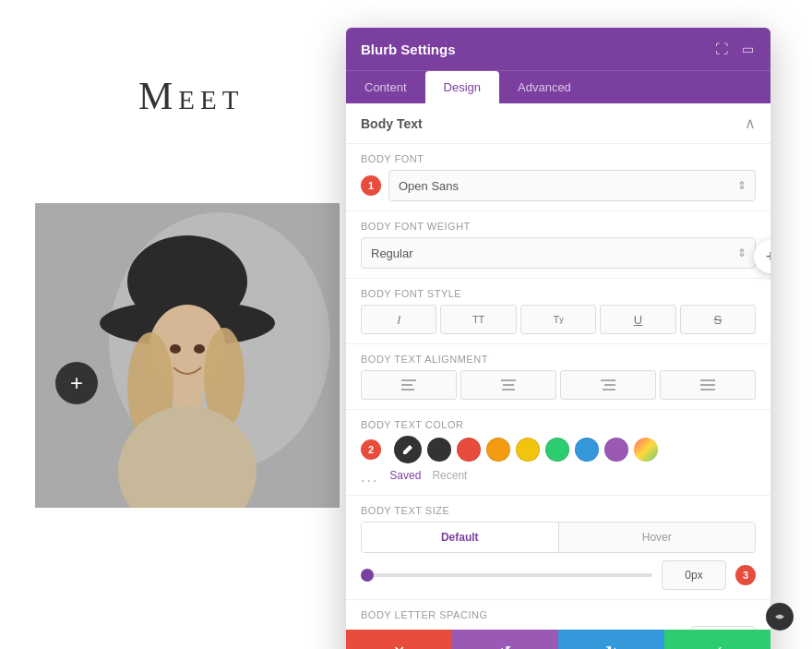 Image resolution: width=812 pixels, height=649 pixels. Describe the element at coordinates (734, 49) in the screenshot. I see `panel-header-icons: ⛶ ▭` at that location.